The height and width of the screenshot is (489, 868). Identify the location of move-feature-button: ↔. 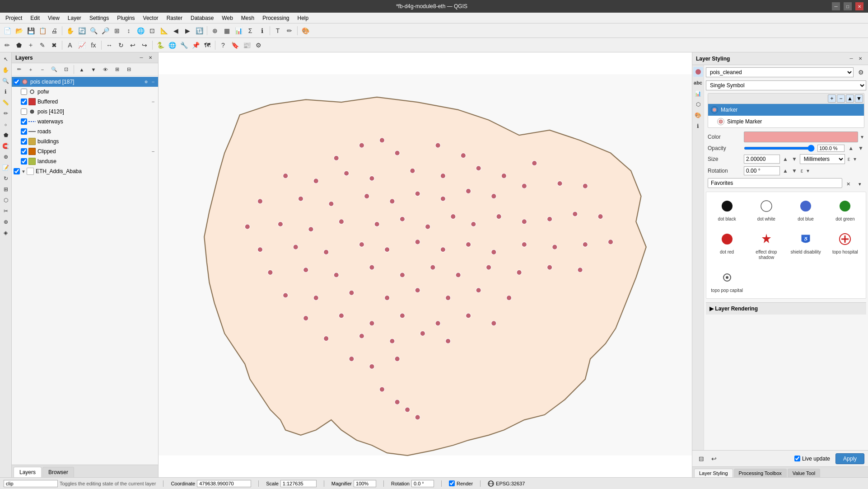
(109, 45).